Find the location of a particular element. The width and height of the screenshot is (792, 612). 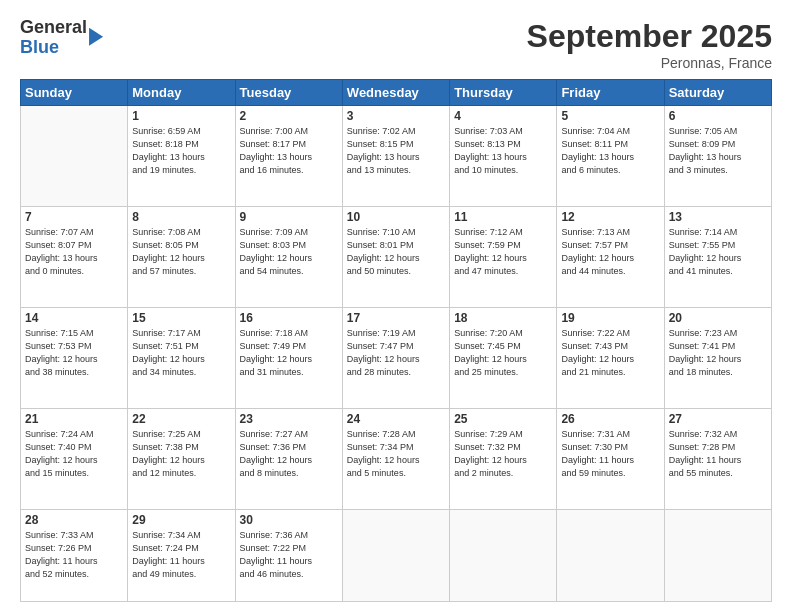

day-number: 13 is located at coordinates (718, 217).